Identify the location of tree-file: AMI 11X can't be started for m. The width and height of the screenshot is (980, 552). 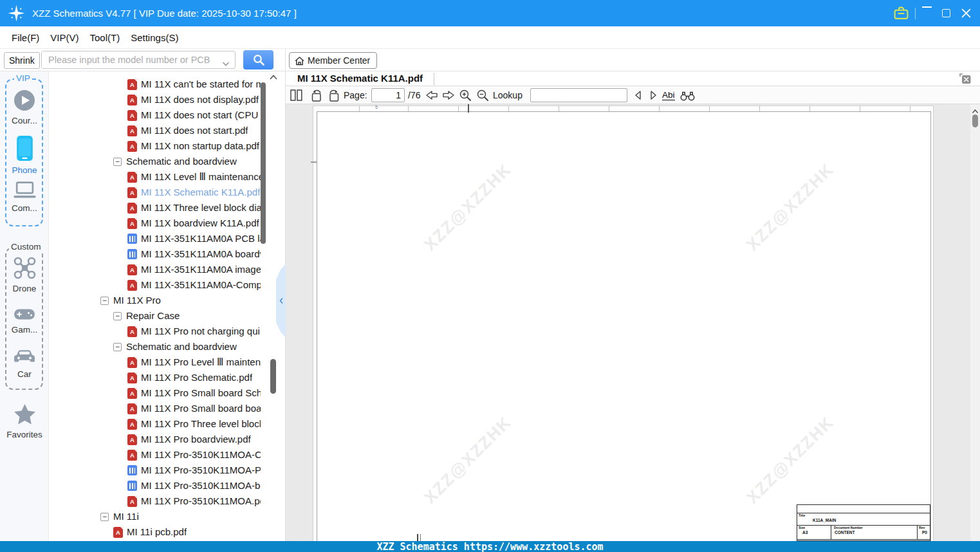
(154, 84).